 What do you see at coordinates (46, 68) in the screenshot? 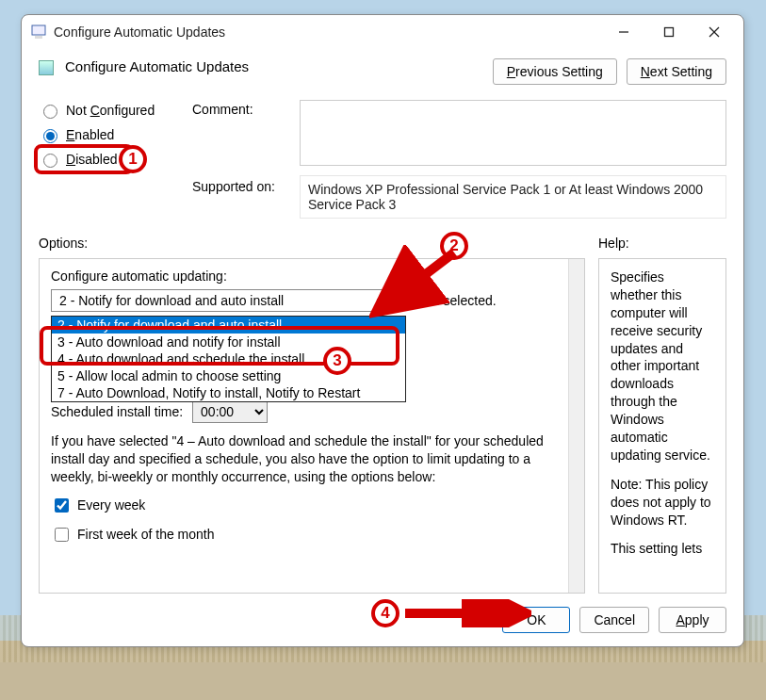
I see `policy-icon` at bounding box center [46, 68].